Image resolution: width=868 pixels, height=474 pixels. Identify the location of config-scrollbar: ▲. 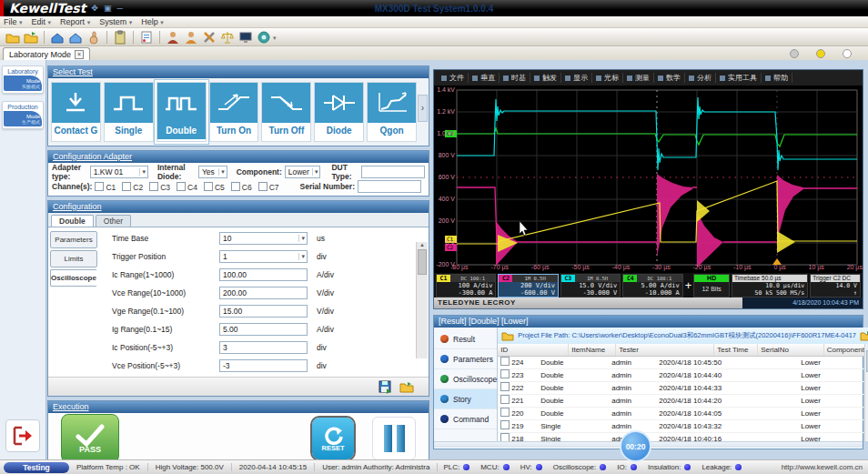
(422, 300).